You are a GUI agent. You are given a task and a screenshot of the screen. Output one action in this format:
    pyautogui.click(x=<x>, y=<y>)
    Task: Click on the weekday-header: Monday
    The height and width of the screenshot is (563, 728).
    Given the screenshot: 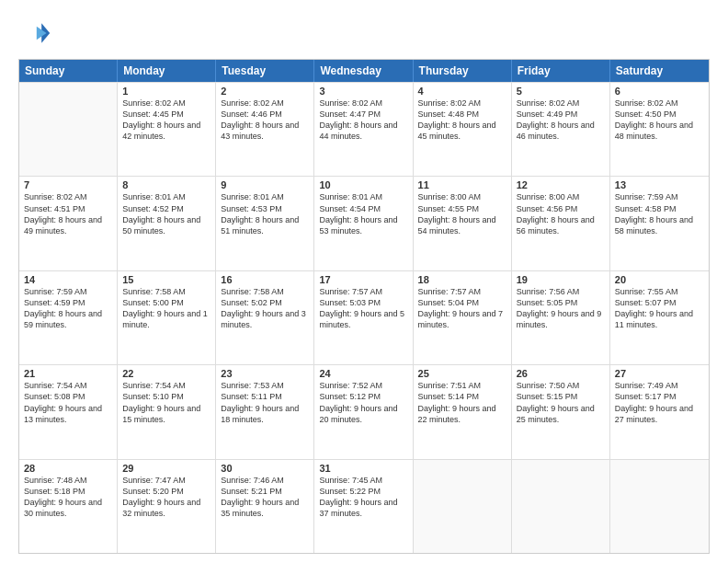 What is the action you would take?
    pyautogui.click(x=167, y=71)
    